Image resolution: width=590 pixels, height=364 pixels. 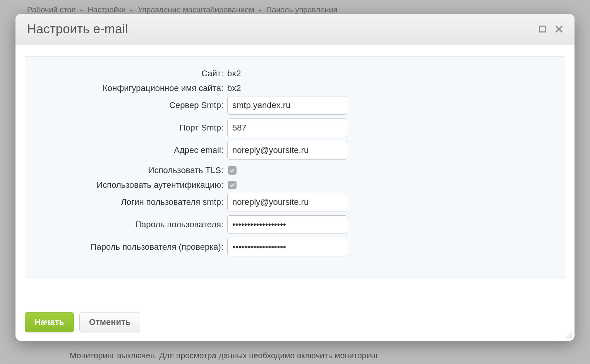 I want to click on use-auth-checkbox, so click(x=232, y=185).